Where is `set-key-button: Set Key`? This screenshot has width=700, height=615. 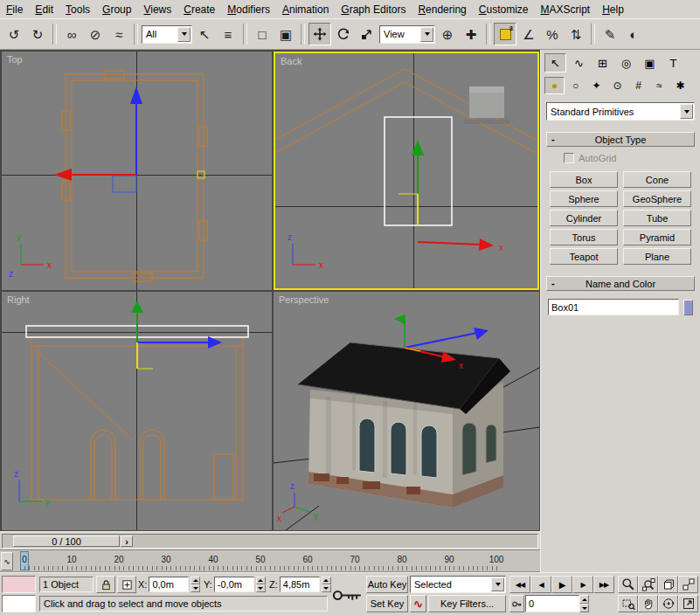
set-key-button: Set Key is located at coordinates (387, 604).